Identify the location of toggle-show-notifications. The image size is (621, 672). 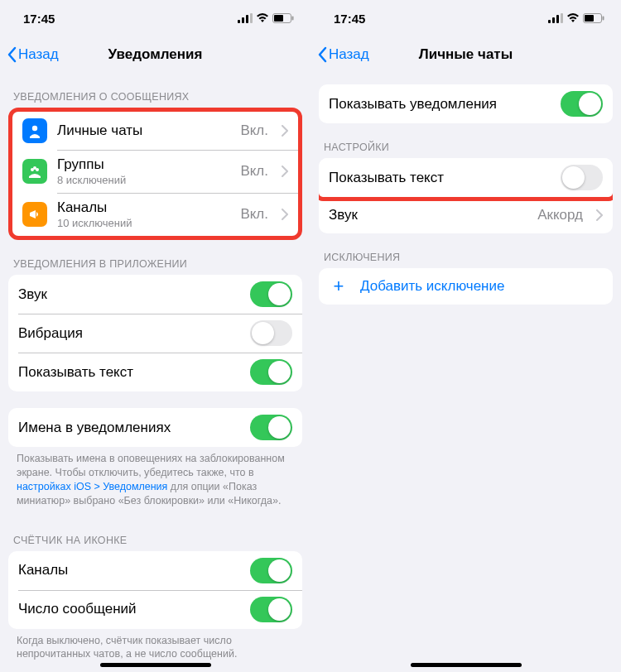
(581, 104).